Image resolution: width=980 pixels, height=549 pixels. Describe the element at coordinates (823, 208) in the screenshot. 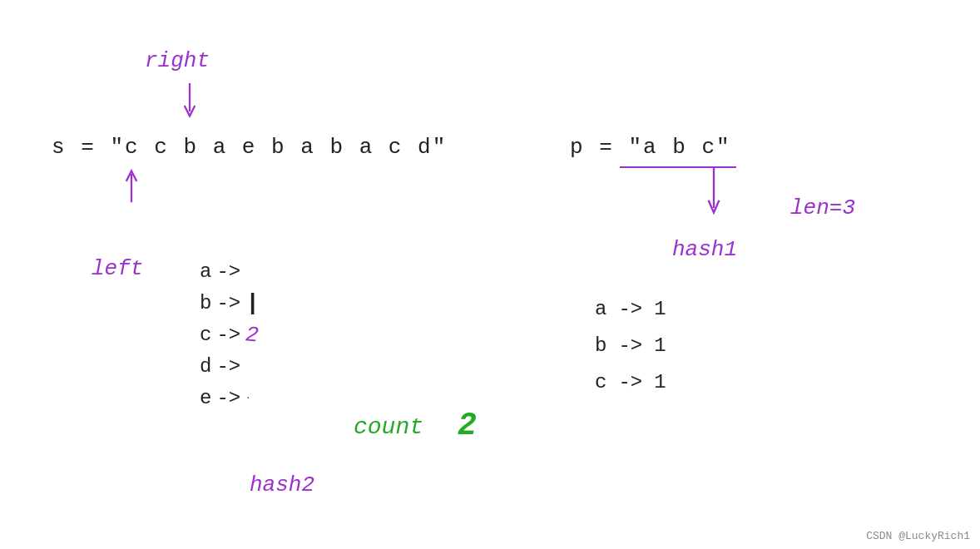

I see `len-label: len=3` at that location.